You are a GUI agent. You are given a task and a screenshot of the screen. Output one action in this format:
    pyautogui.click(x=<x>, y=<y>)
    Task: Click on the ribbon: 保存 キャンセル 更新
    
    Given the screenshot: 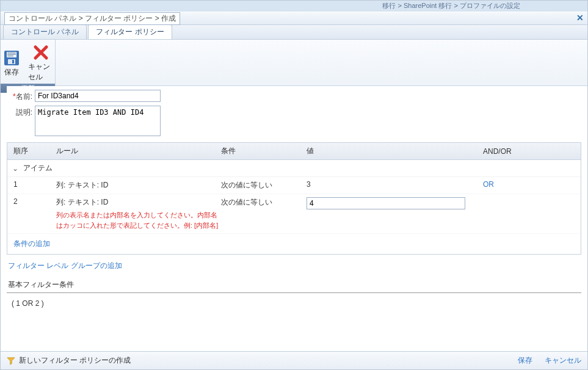 What is the action you would take?
    pyautogui.click(x=294, y=63)
    